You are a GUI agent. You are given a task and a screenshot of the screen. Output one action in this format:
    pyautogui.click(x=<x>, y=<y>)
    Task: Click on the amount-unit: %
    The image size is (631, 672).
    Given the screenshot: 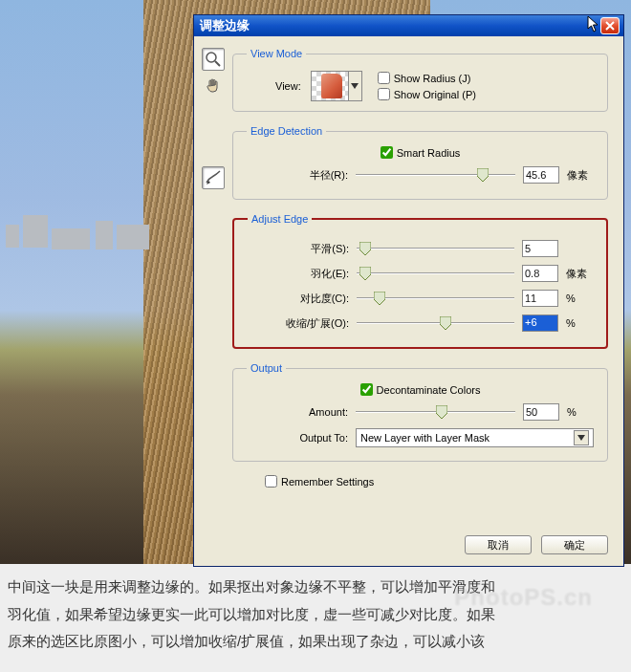 What is the action you would take?
    pyautogui.click(x=580, y=412)
    